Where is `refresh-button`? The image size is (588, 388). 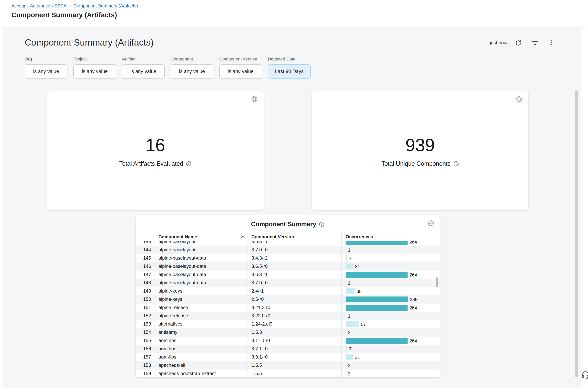
refresh-button is located at coordinates (518, 43).